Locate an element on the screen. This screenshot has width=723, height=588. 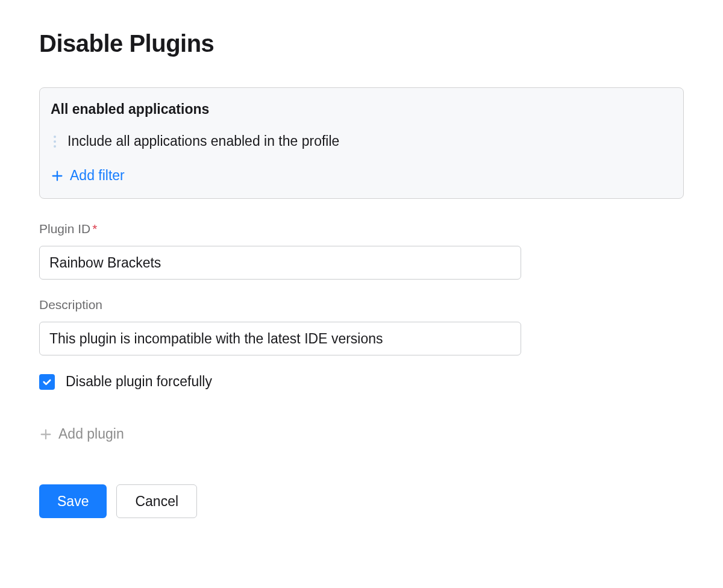
description-field: Description is located at coordinates (362, 327).